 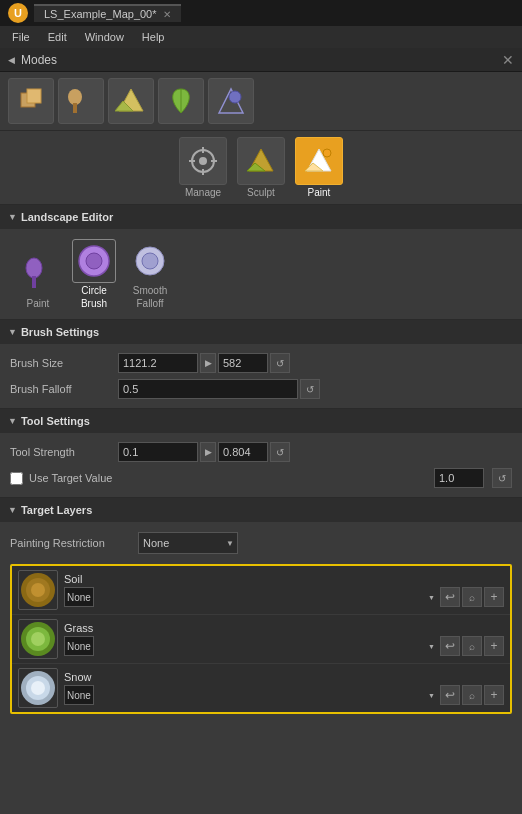 What do you see at coordinates (243, 363) in the screenshot?
I see `brush-size-input2` at bounding box center [243, 363].